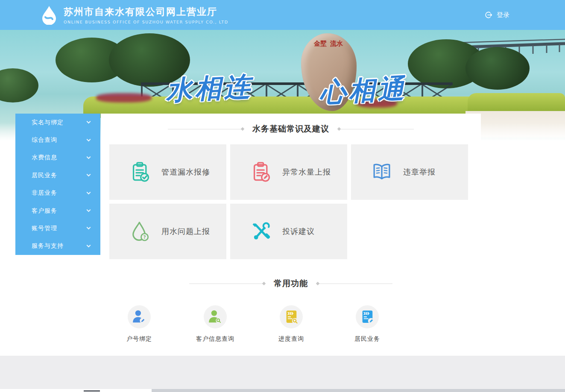  I want to click on quicklink-account-binding: 户号绑定, so click(139, 324).